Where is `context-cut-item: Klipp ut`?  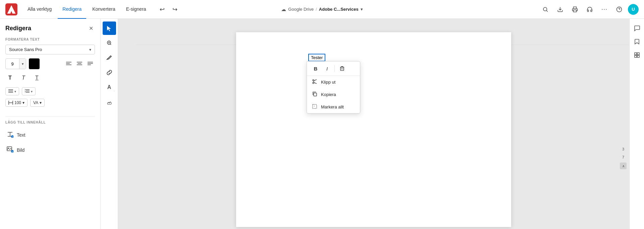 context-cut-item: Klipp ut is located at coordinates (333, 82).